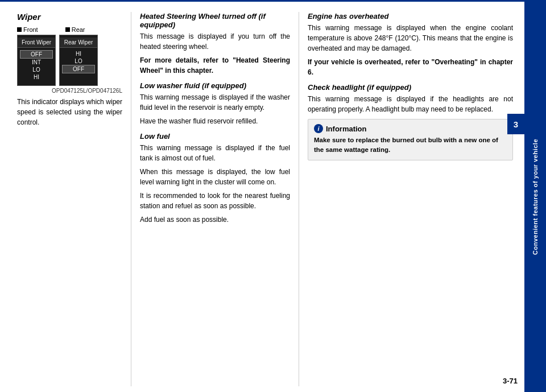 Image resolution: width=546 pixels, height=392 pixels. What do you see at coordinates (510, 381) in the screenshot?
I see `page-number: 3-71` at bounding box center [510, 381].